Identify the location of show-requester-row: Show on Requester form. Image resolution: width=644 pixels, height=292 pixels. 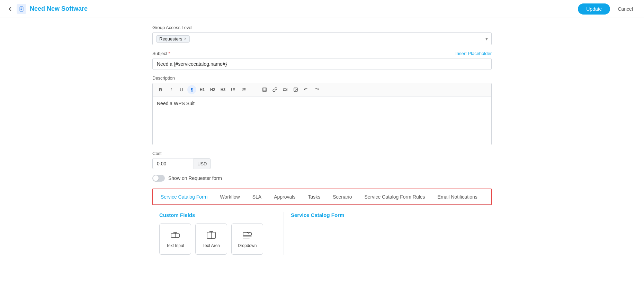
(322, 178).